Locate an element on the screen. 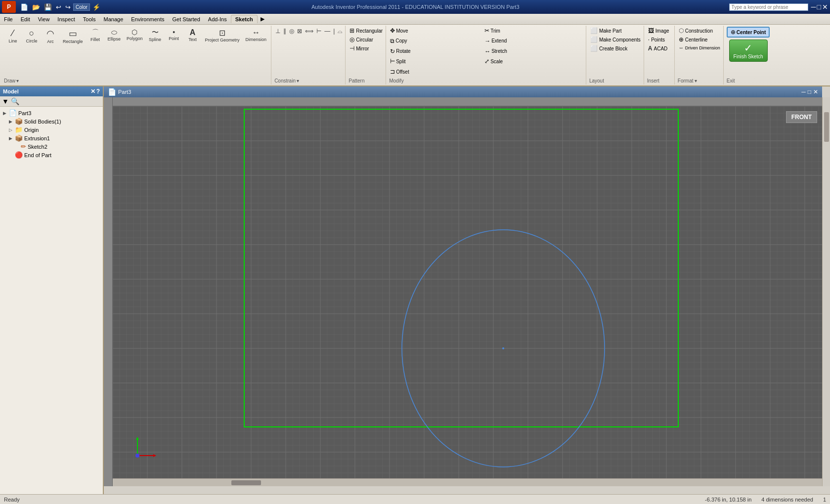 This screenshot has height=504, width=830. canvas-title: Part3 is located at coordinates (125, 92).